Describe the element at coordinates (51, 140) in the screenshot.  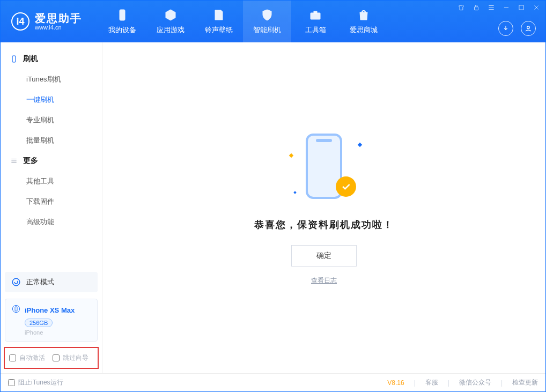
I see `sidebar-item-batch-flash: 批量刷机` at that location.